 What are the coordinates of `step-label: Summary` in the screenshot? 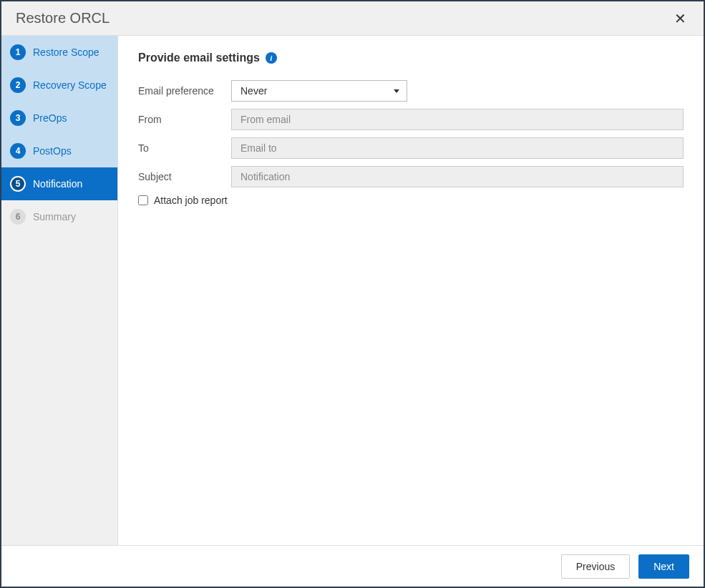 It's located at (54, 217).